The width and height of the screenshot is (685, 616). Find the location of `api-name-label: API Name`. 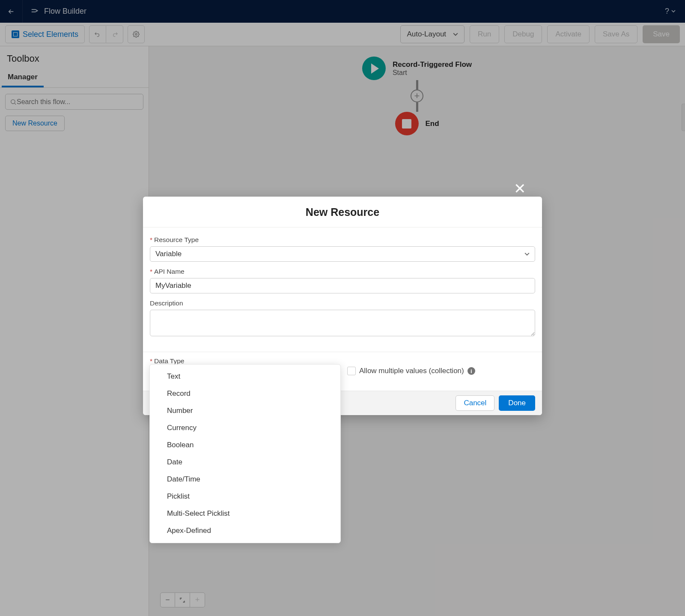

api-name-label: API Name is located at coordinates (170, 272).